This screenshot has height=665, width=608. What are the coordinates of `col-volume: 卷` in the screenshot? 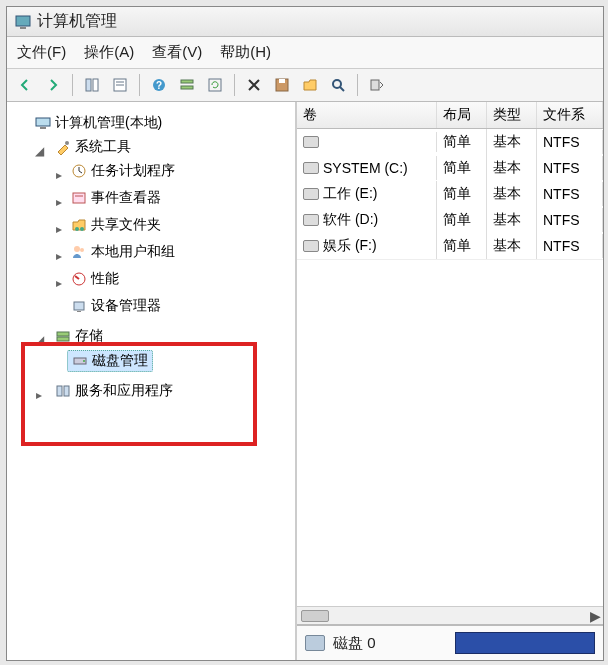 It's located at (367, 115).